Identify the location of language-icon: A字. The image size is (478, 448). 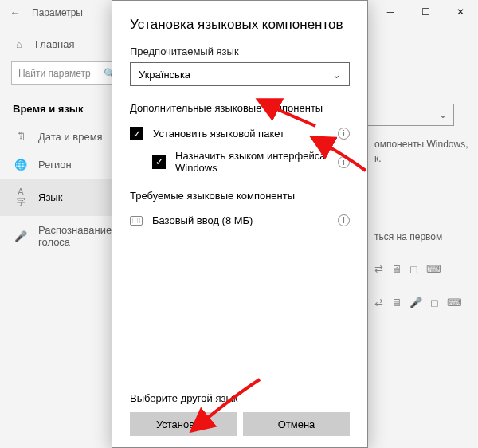
(21, 198).